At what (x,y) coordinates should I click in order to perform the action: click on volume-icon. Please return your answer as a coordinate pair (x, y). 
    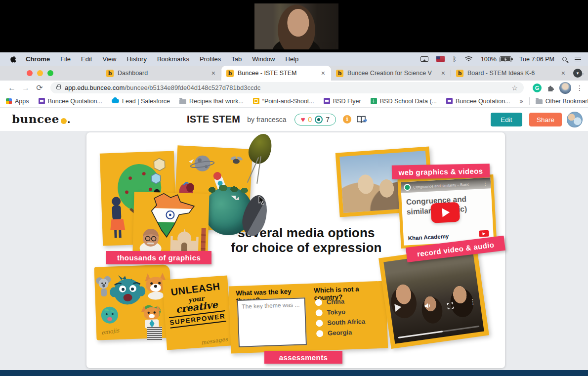
    Looking at the image, I should click on (428, 306).